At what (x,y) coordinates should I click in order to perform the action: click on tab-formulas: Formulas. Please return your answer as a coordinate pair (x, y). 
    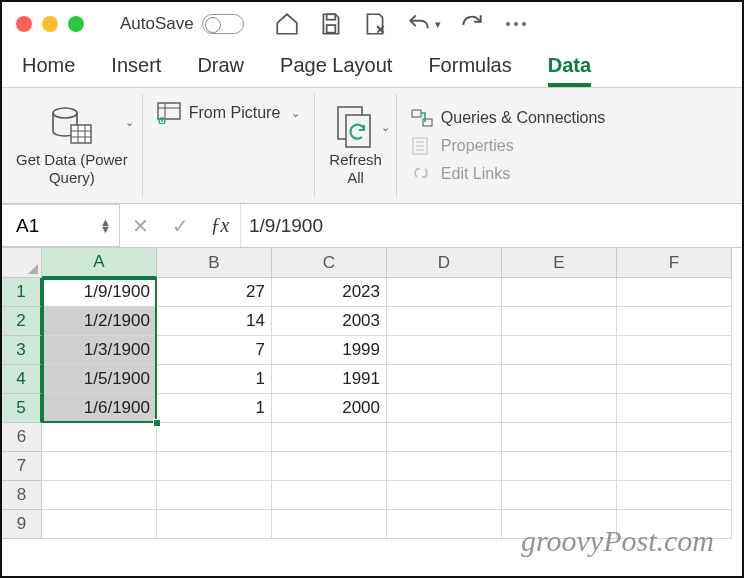
    Looking at the image, I should click on (470, 70).